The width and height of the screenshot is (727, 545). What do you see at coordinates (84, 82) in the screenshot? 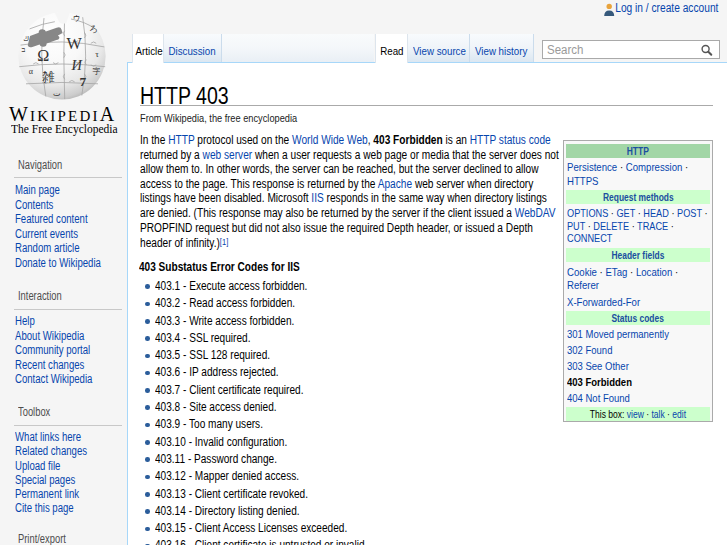
I see `svg-text: 7` at bounding box center [84, 82].